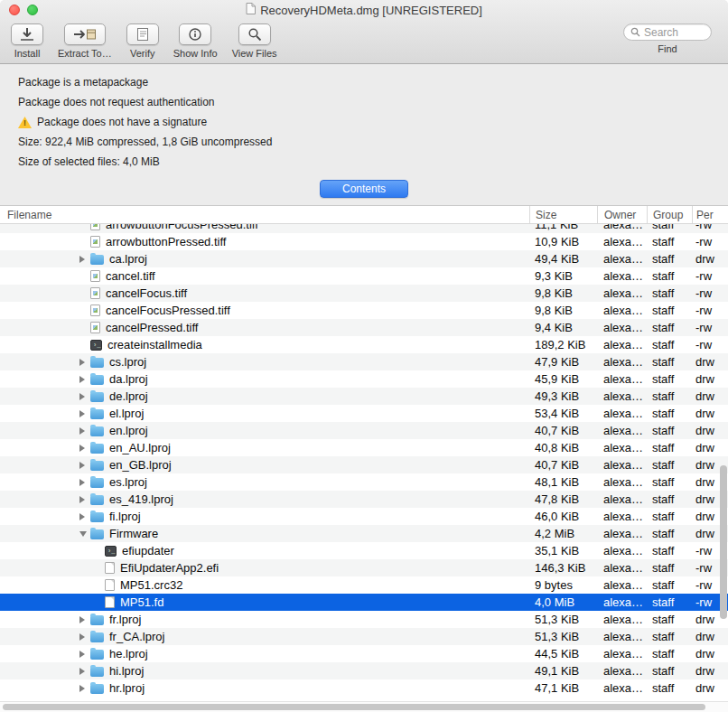 Image resolution: width=728 pixels, height=712 pixels. I want to click on table-row: arrowbuttonFocusPressed.tiff11,1 KiBalex…, so click(364, 229).